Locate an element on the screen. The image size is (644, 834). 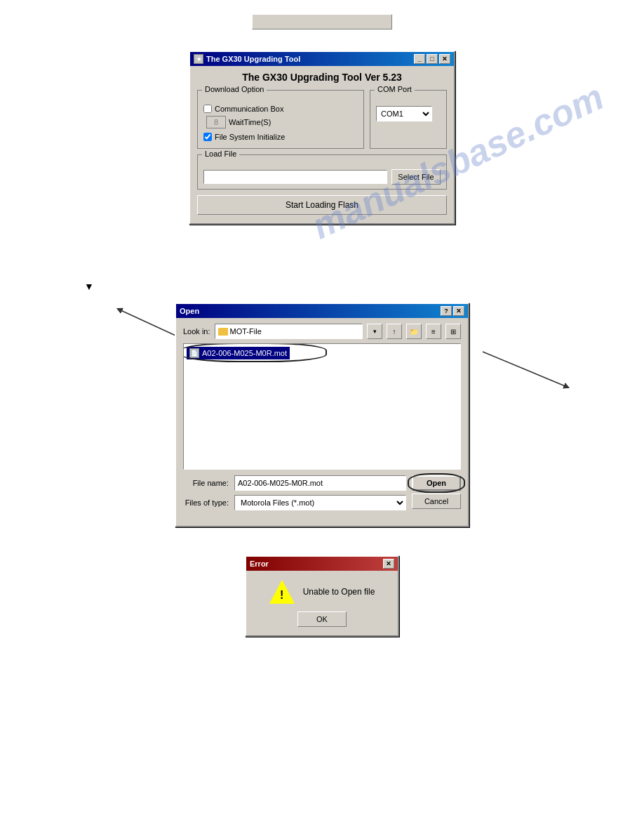
error-win-controls: ✕ is located at coordinates (389, 564).